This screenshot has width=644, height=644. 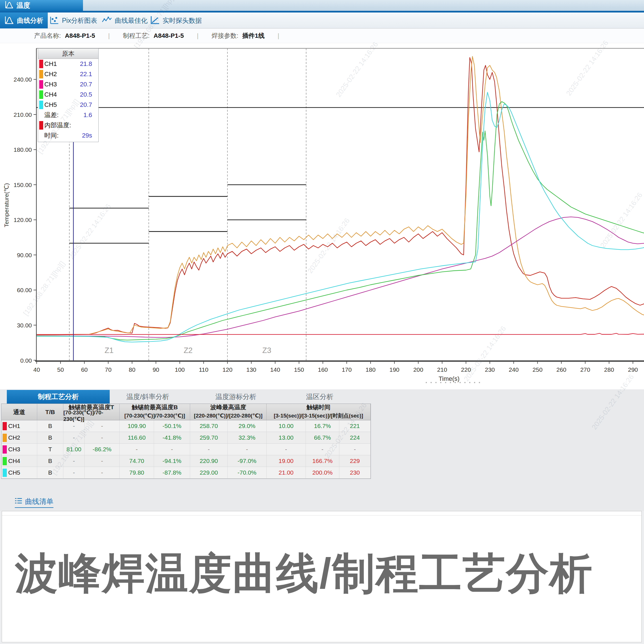 What do you see at coordinates (24, 21) in the screenshot?
I see `toolbar-item-curve-analysis: 曲线分析` at bounding box center [24, 21].